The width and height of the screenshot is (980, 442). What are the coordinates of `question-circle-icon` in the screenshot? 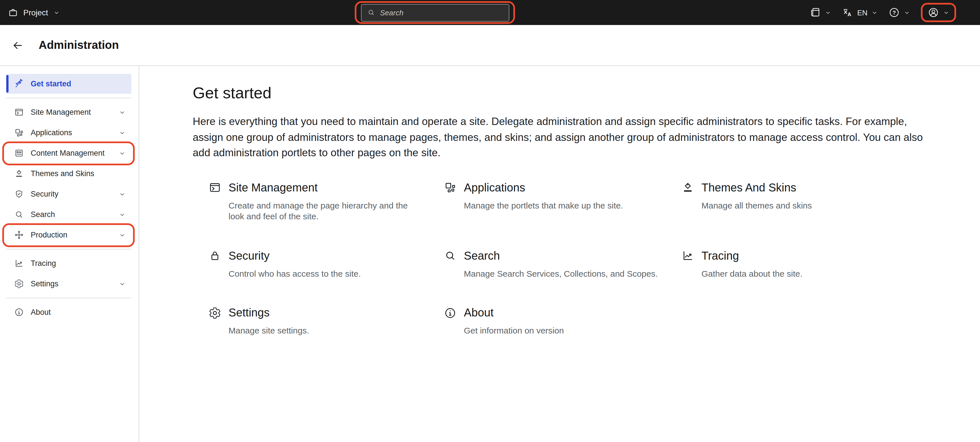 It's located at (894, 13).